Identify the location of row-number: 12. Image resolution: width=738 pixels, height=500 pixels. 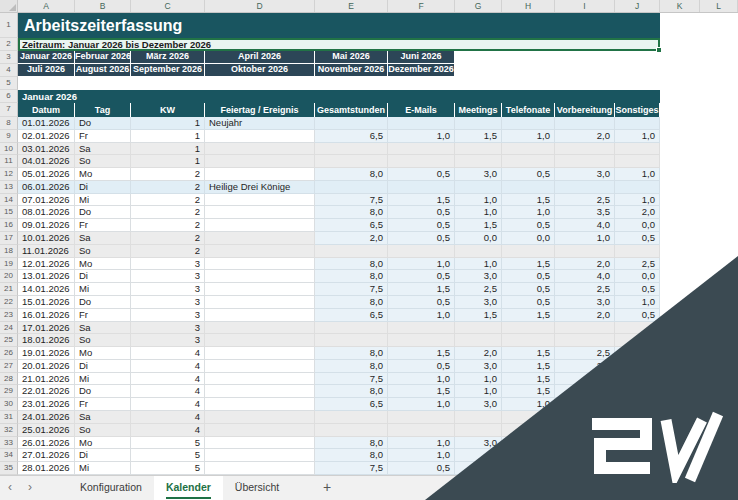
(9, 174).